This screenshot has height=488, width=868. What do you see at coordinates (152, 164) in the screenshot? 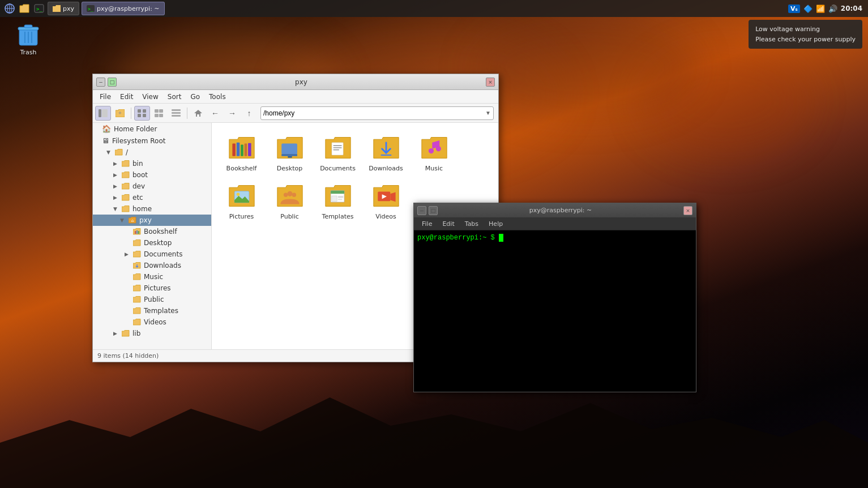
I see `sidebar-item-bin: ▶ bin` at bounding box center [152, 164].